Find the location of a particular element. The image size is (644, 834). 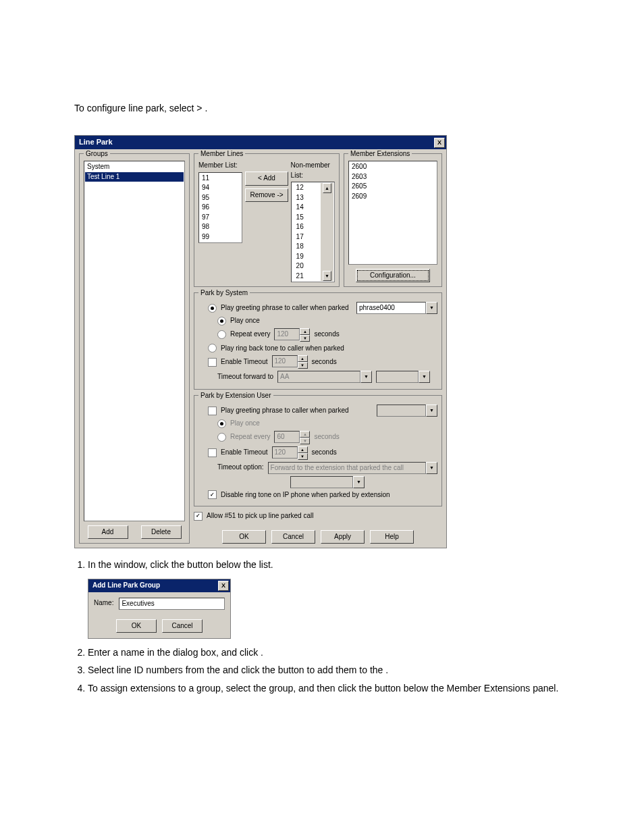

timeout-fwd-combo2 is located at coordinates (397, 377).